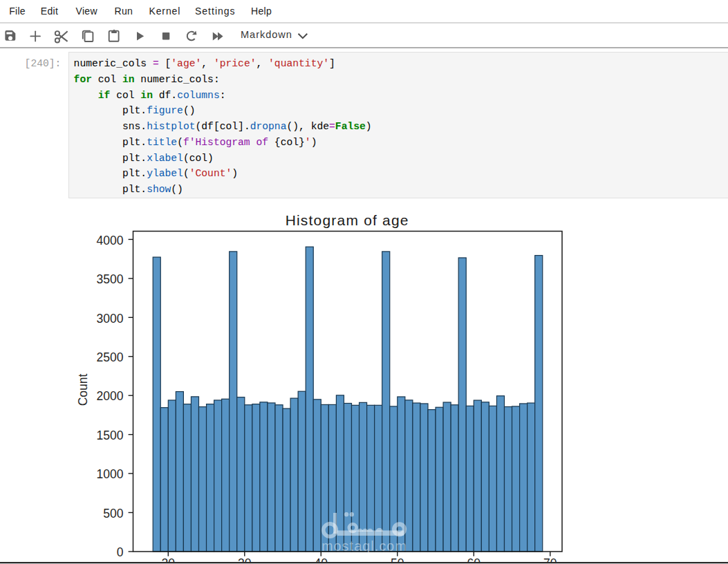 The width and height of the screenshot is (728, 564). I want to click on svg-text: 2000, so click(111, 396).